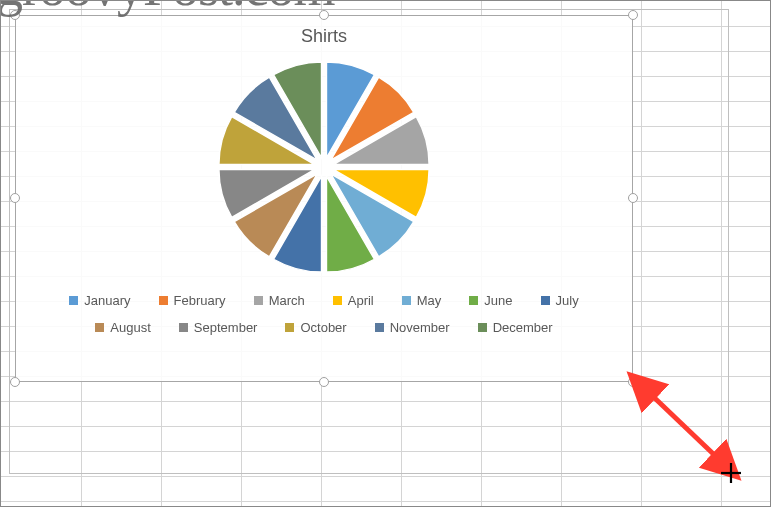 This screenshot has height=507, width=771. What do you see at coordinates (633, 198) in the screenshot?
I see `resize-handle-mr` at bounding box center [633, 198].